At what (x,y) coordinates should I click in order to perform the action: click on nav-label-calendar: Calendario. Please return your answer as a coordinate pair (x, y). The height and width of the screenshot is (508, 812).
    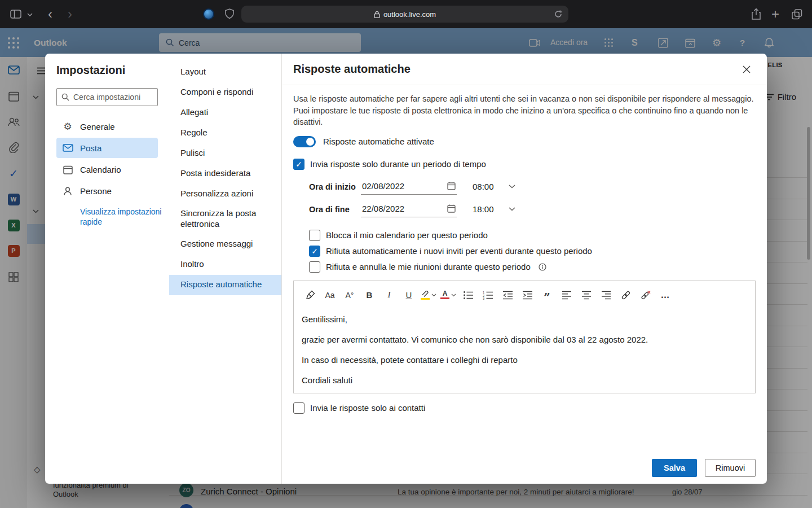
    Looking at the image, I should click on (100, 169).